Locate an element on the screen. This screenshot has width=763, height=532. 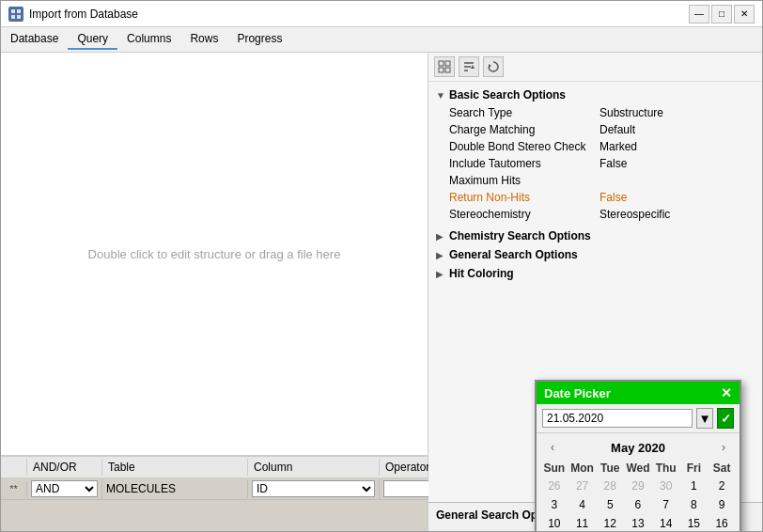
chemistry-search-title: Chemistry Search Options is located at coordinates (521, 236).